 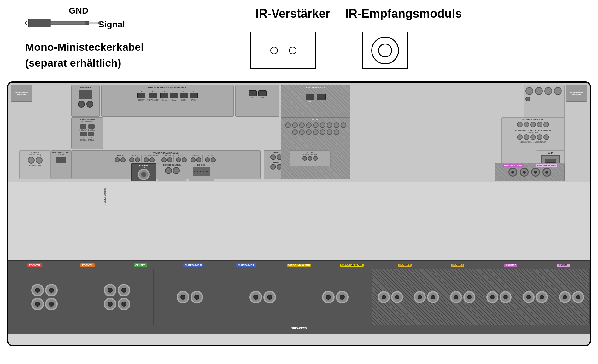 What do you see at coordinates (105, 196) in the screenshot?
I see `tuner-audio-text: TUNER AUdIO` at bounding box center [105, 196].